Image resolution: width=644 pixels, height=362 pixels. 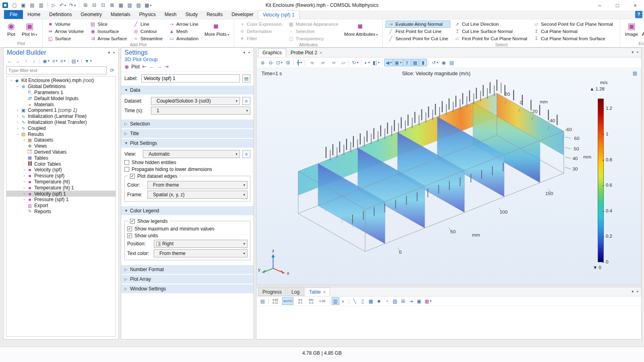 What do you see at coordinates (262, 301) in the screenshot?
I see `table-settings-icon: ▤` at bounding box center [262, 301].